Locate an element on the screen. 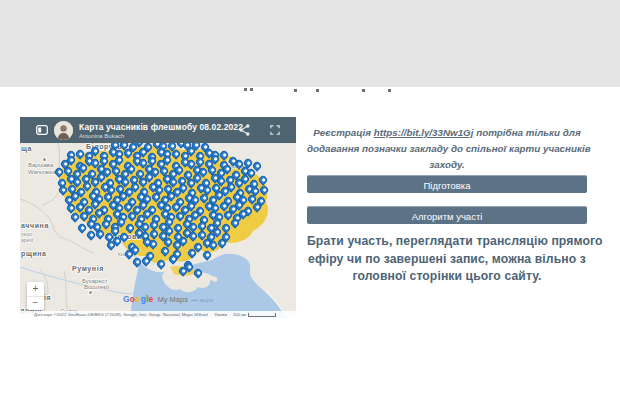 The height and width of the screenshot is (420, 620). fullscreen-icon is located at coordinates (275, 130).